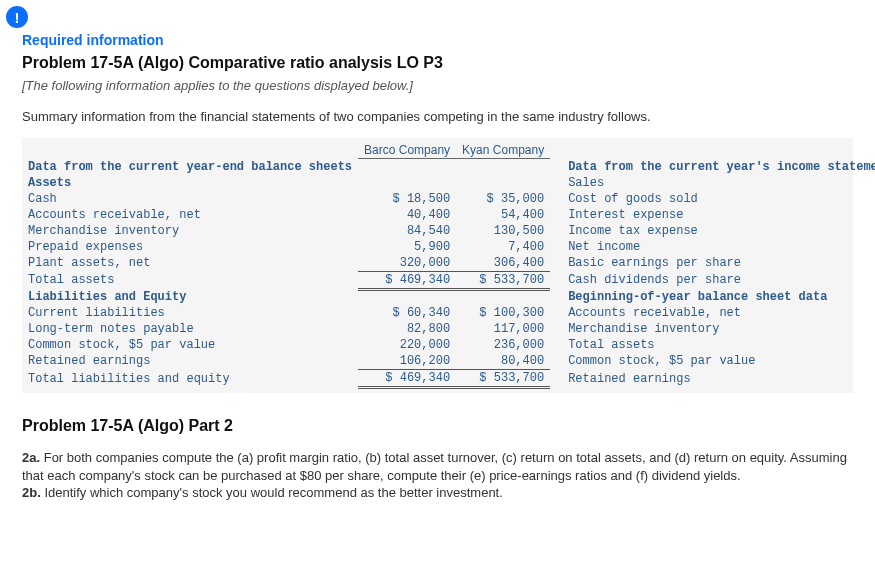 This screenshot has width=875, height=583. Describe the element at coordinates (718, 167) in the screenshot. I see `income-statement-heading: Data from the current year's income stat…` at that location.